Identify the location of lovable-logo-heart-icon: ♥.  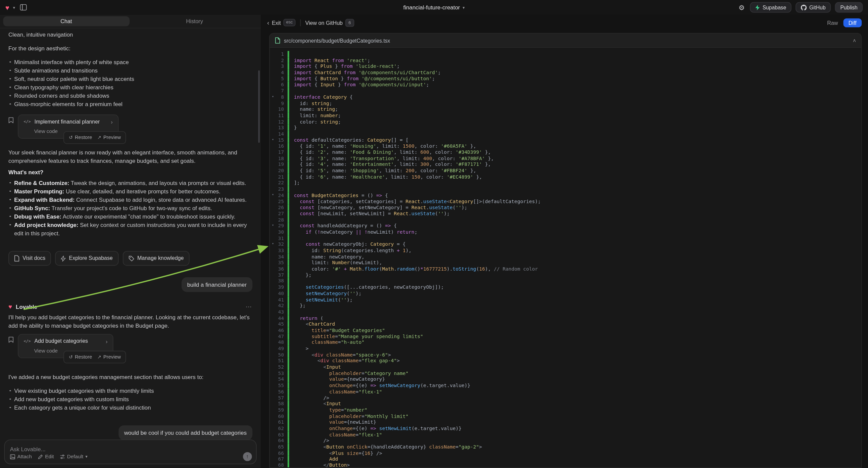
(7, 7).